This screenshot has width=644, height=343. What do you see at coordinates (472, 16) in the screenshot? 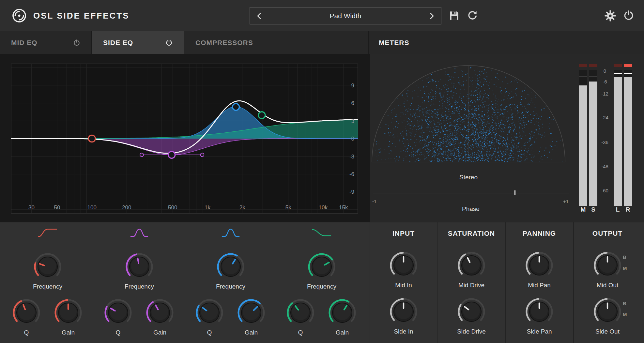
I see `reload-button` at bounding box center [472, 16].